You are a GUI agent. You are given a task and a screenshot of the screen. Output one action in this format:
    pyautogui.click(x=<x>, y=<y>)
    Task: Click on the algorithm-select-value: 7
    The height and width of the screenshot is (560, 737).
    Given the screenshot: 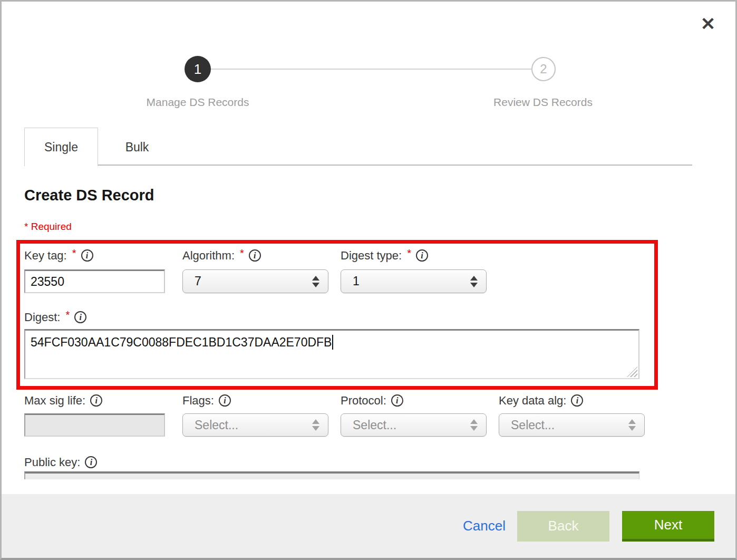 What is the action you would take?
    pyautogui.click(x=253, y=282)
    